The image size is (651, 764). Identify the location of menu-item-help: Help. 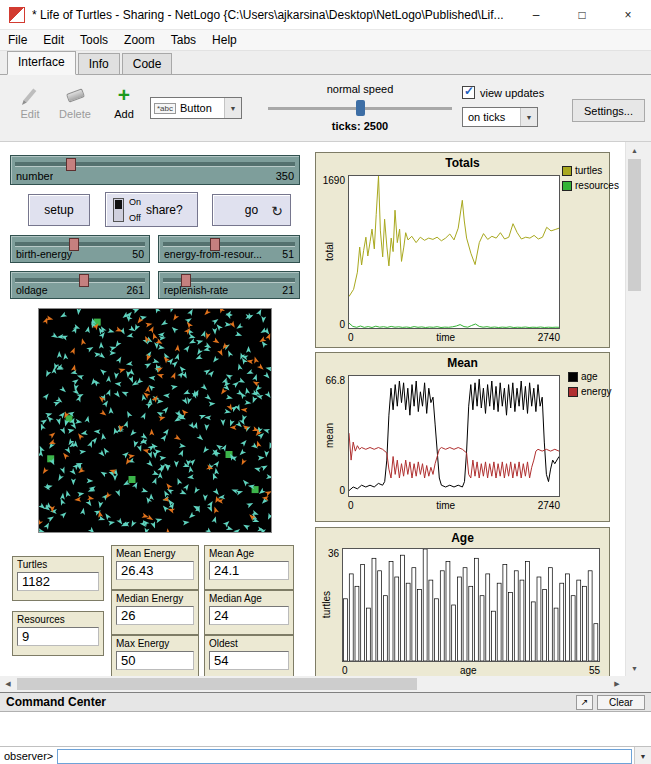
(224, 40).